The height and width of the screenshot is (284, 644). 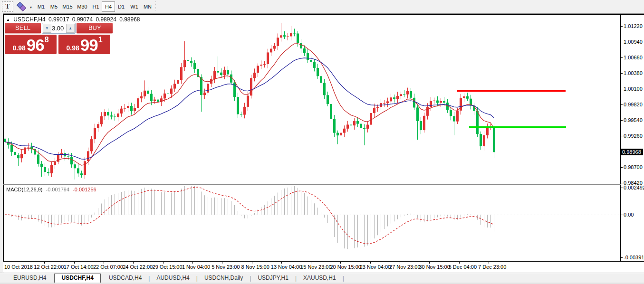 What do you see at coordinates (70, 28) in the screenshot?
I see `volume-increase-button: ▲` at bounding box center [70, 28].